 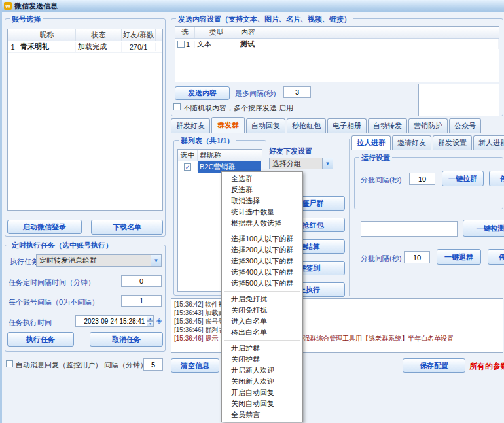 What do you see at coordinates (115, 321) in the screenshot?
I see `exec-time-input` at bounding box center [115, 321].